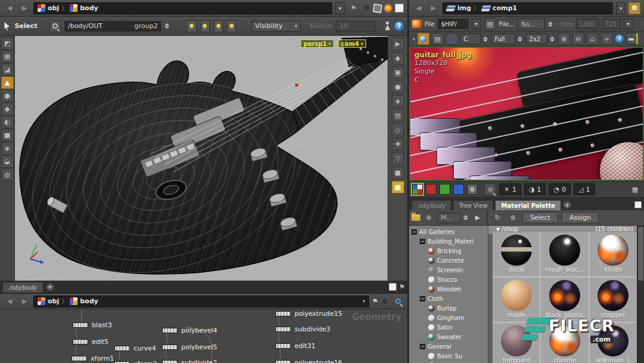 Image resolution: width=644 pixels, height=363 pixels. What do you see at coordinates (553, 39) in the screenshot?
I see `tile-spinner` at bounding box center [553, 39].